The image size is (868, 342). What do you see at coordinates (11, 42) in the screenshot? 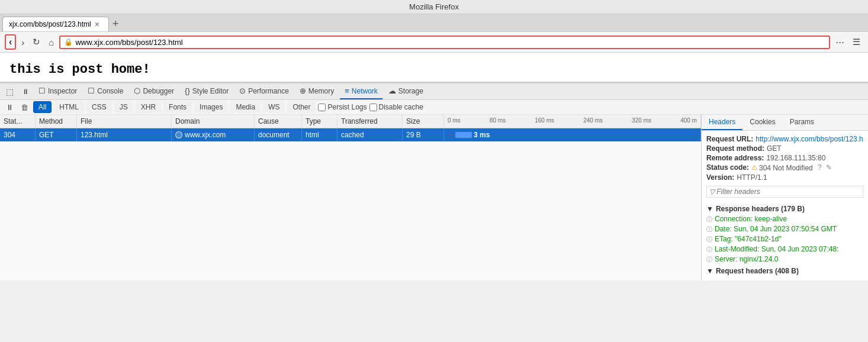
I see `back-button: ‹` at bounding box center [11, 42].